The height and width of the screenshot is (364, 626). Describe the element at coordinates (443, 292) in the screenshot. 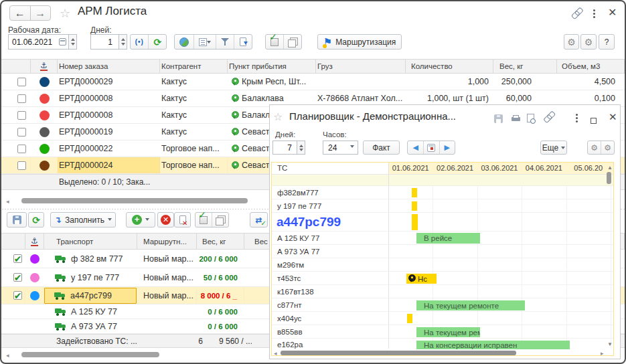

I see `gantt-row: к167вт138` at that location.